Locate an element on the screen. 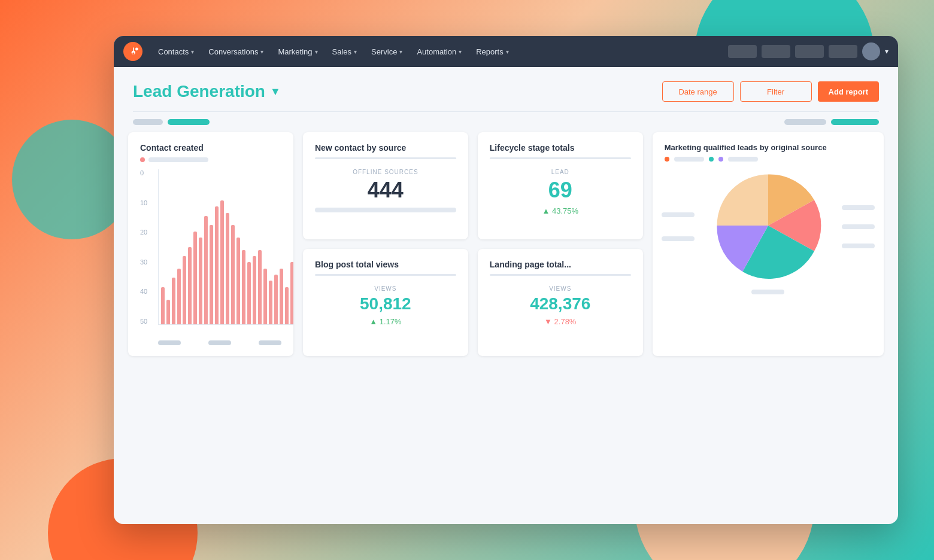  nav-search-pill is located at coordinates (742, 51).